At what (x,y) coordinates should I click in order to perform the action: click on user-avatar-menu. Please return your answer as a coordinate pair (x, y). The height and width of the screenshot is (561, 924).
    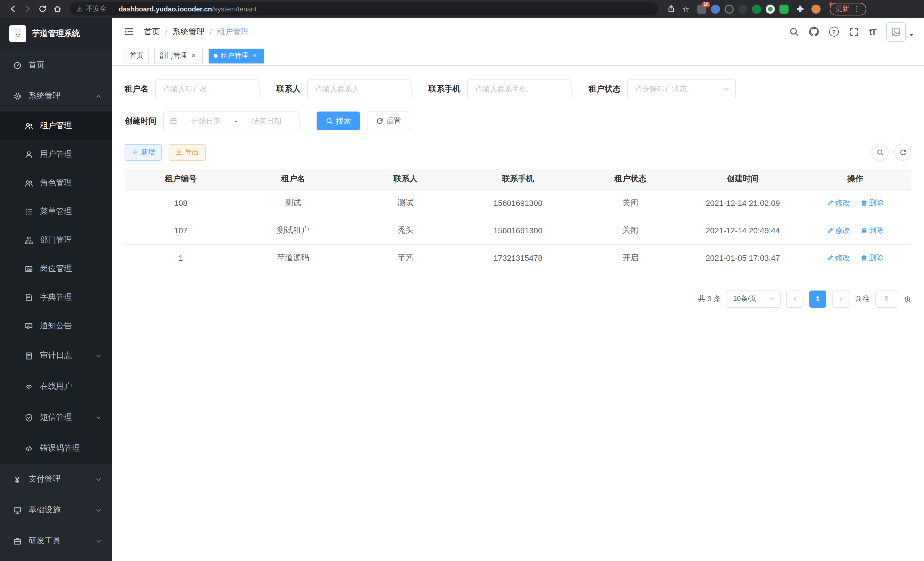
    Looking at the image, I should click on (900, 32).